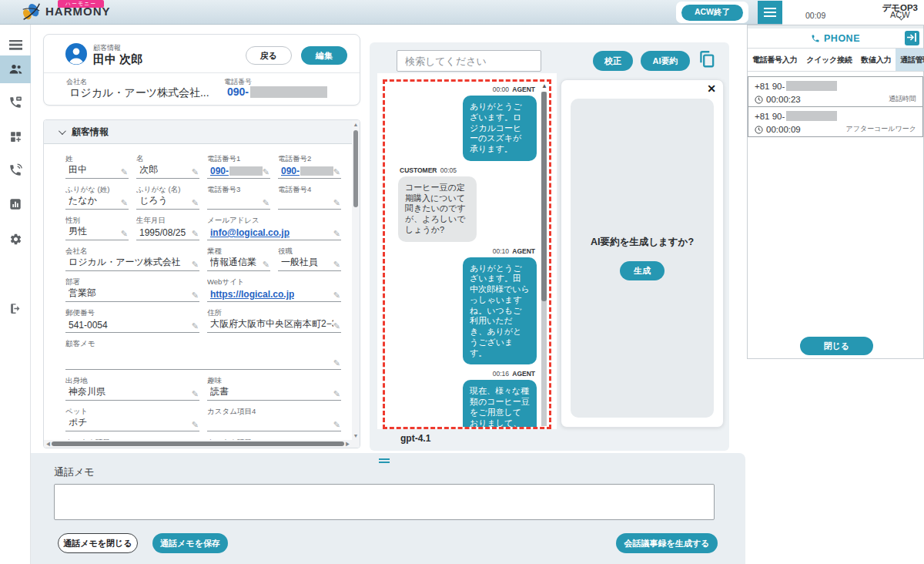 The width and height of the screenshot is (924, 564). Describe the element at coordinates (274, 321) in the screenshot. I see `form-field: 住所大阪府大阪市中央区南本町2−3−✎` at that location.